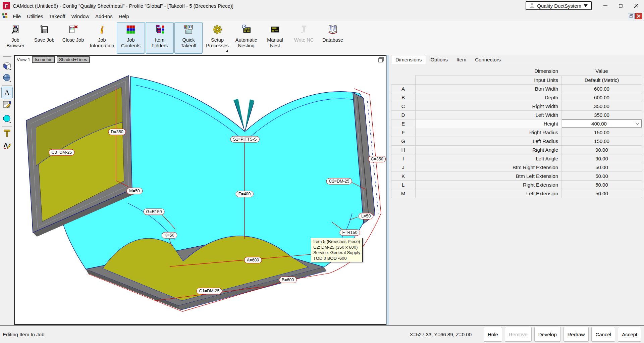  What do you see at coordinates (603, 334) in the screenshot?
I see `cancel-button: Cancel` at bounding box center [603, 334].